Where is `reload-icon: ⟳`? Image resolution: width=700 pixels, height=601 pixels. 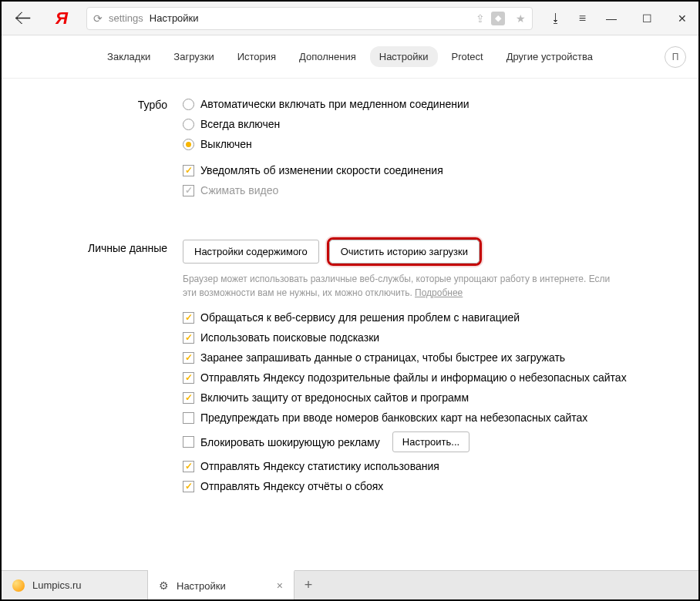 reload-icon: ⟳ is located at coordinates (98, 18).